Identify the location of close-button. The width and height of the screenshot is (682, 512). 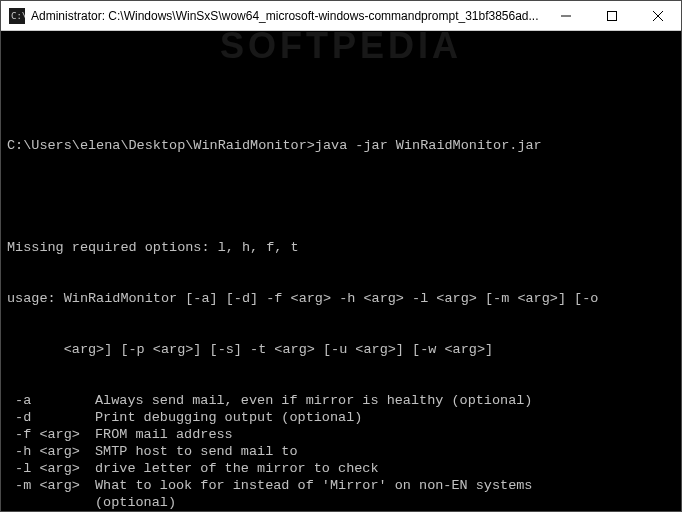
(658, 16).